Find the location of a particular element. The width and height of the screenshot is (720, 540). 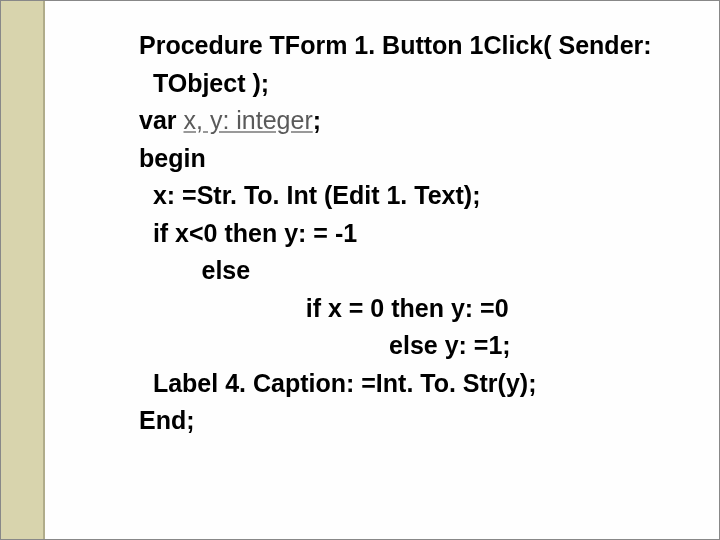

code-line: begin is located at coordinates (419, 159).